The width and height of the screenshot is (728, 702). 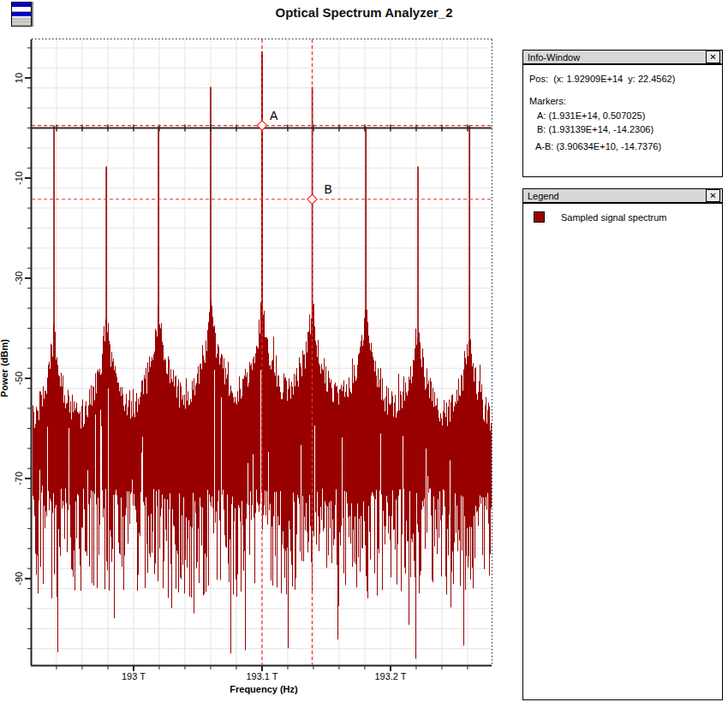 What do you see at coordinates (623, 213) in the screenshot?
I see `legend-body: Sampled signal spectrum` at bounding box center [623, 213].